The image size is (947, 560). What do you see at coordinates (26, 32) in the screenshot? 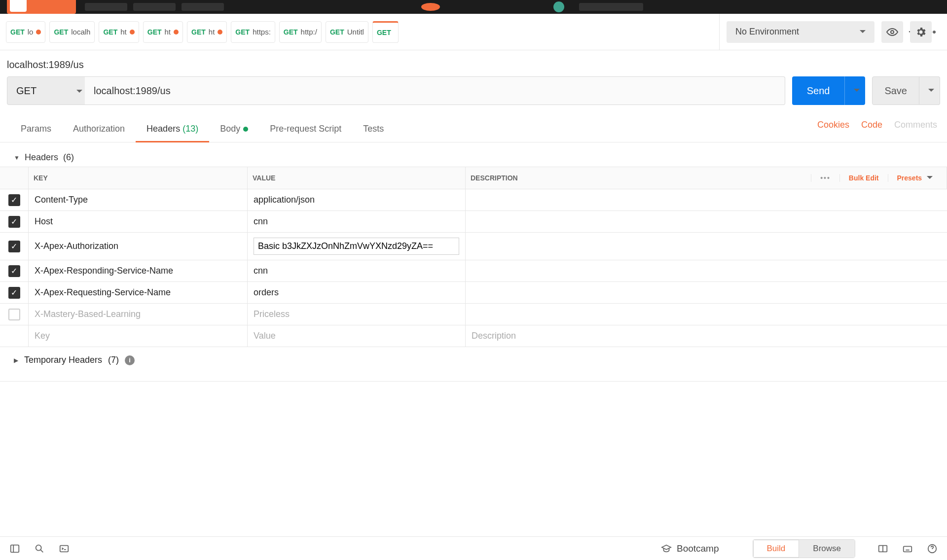
I see `request-tab: GETlo` at bounding box center [26, 32].